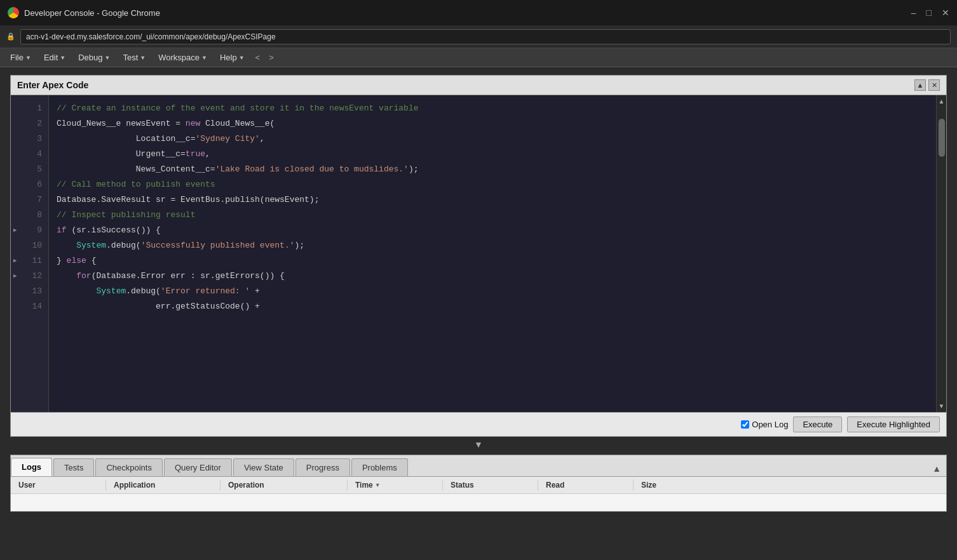 The width and height of the screenshot is (957, 560). I want to click on execute-highlighted-button: Execute Highlighted, so click(893, 424).